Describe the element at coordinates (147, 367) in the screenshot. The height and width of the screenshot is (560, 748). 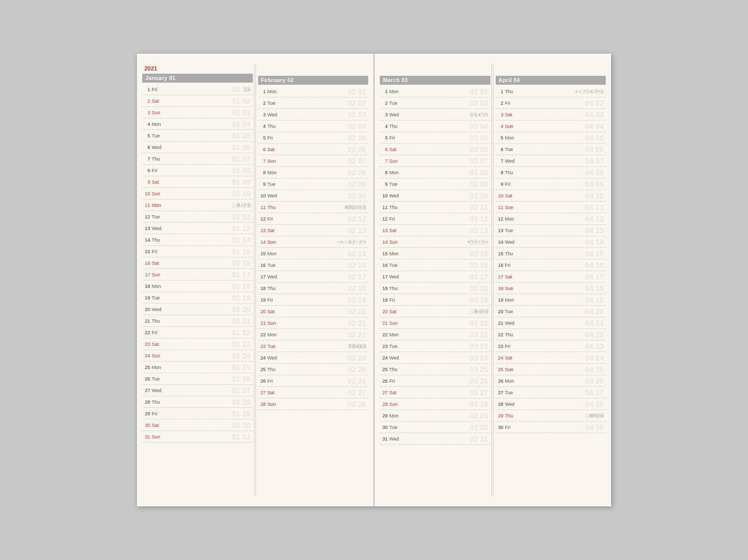
I see `day-number: 25` at that location.